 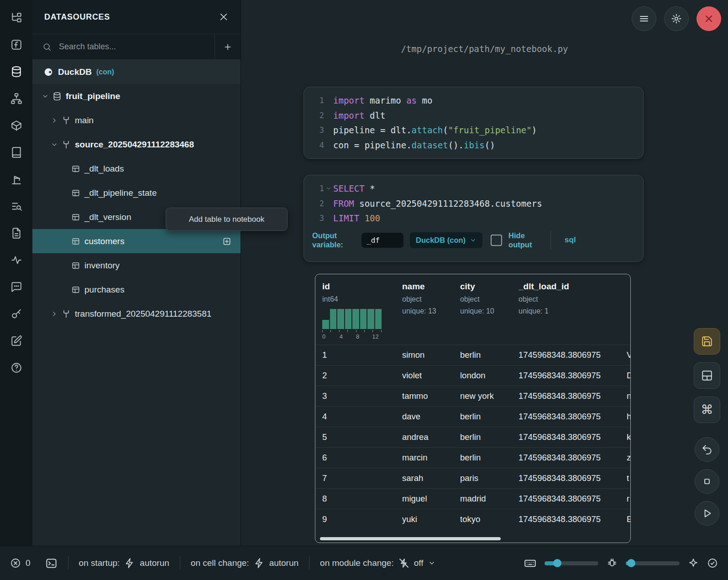 I want to click on snippets-icon, so click(x=16, y=233).